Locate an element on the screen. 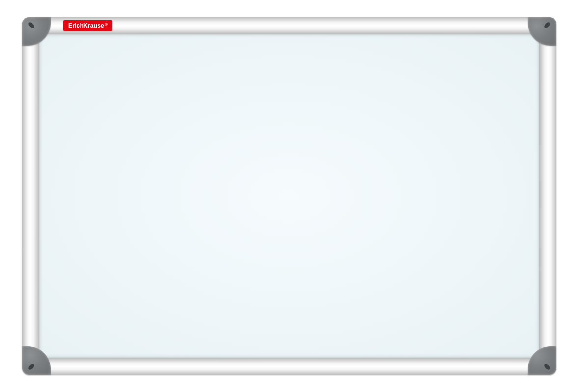  brand-label: ErichKrause is located at coordinates (86, 26).